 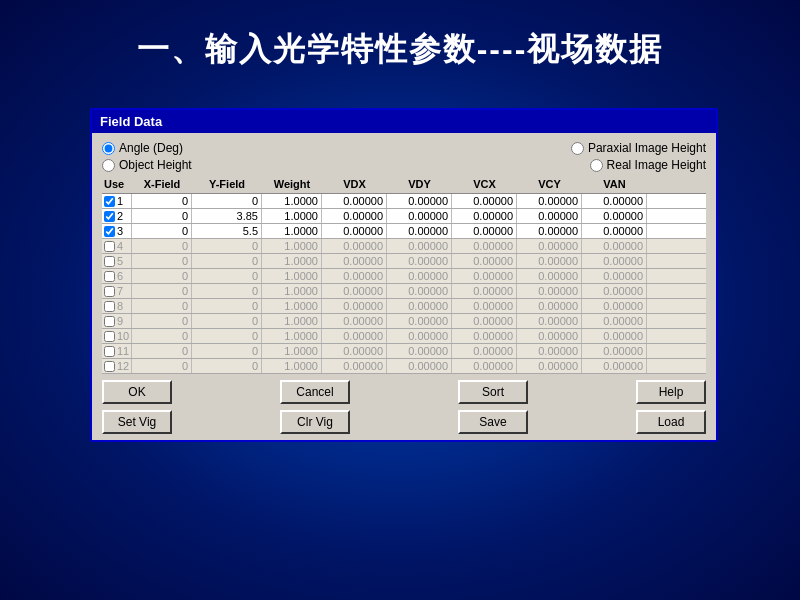 I want to click on help-button: Help, so click(x=671, y=392).